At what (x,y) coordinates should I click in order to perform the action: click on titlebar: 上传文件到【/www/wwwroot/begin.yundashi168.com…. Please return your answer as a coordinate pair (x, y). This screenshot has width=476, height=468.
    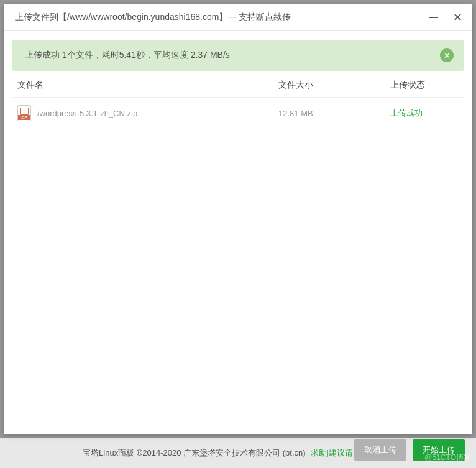
    Looking at the image, I should click on (238, 17).